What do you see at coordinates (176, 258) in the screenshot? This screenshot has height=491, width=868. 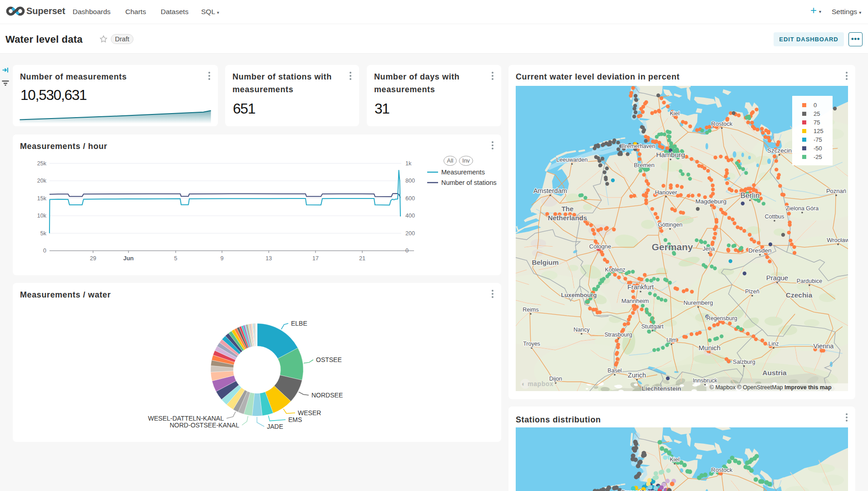 I see `svg-text: 5` at bounding box center [176, 258].